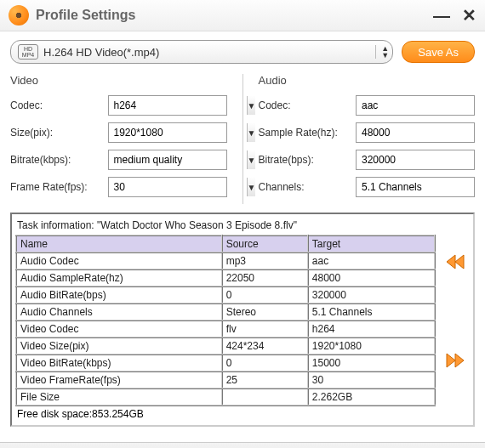 The width and height of the screenshot is (485, 448). I want to click on table-cell: Video Size(pix), so click(119, 346).